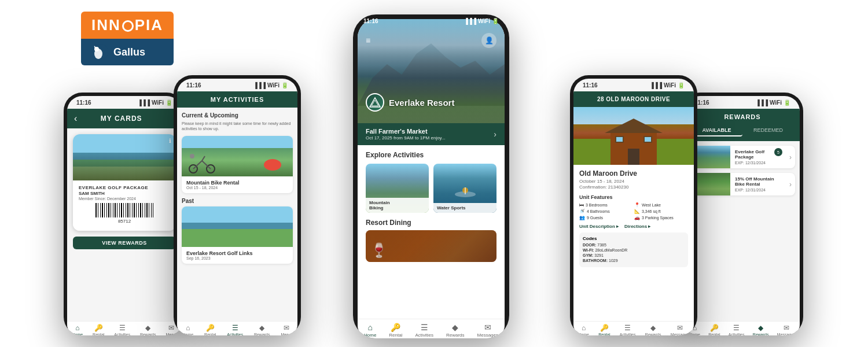  I want to click on status-icons-5: ▐▐▐WiFi🔋, so click(773, 103).